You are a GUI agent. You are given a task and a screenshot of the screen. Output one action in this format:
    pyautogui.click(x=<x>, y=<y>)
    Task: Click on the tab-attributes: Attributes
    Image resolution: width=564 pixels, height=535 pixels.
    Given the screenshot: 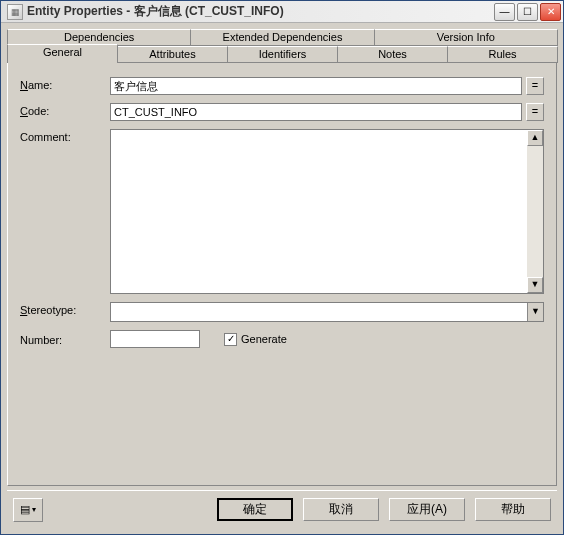 What is the action you would take?
    pyautogui.click(x=172, y=54)
    